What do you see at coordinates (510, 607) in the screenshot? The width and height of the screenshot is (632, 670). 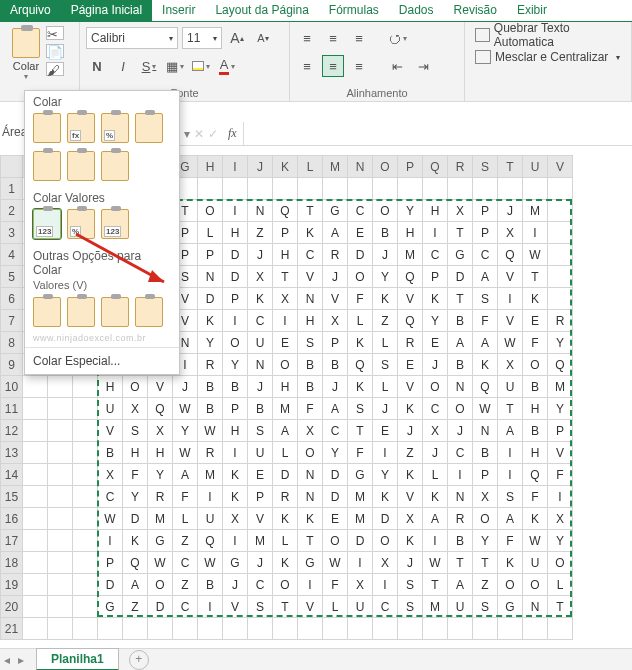 I see `cell-T20: G` at bounding box center [510, 607].